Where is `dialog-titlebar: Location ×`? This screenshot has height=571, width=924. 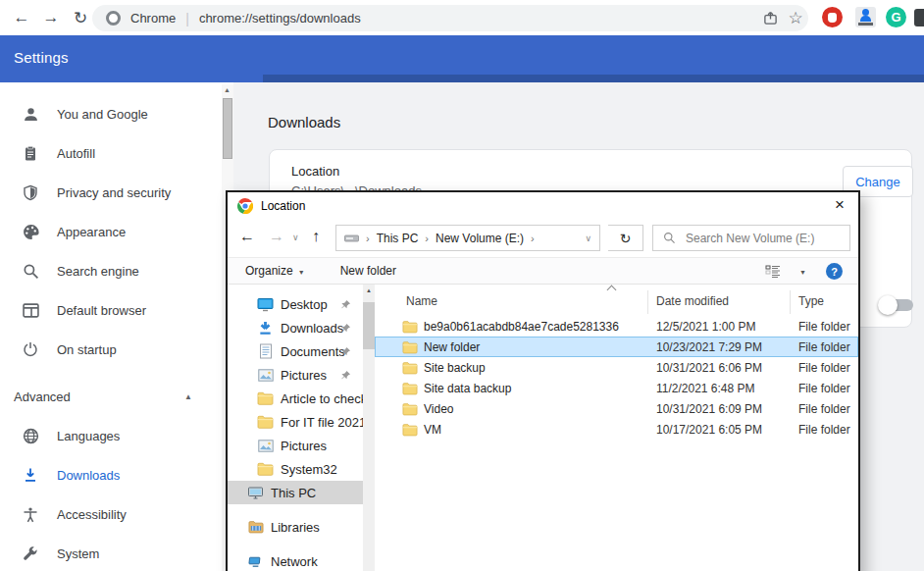
dialog-titlebar: Location × is located at coordinates (543, 206).